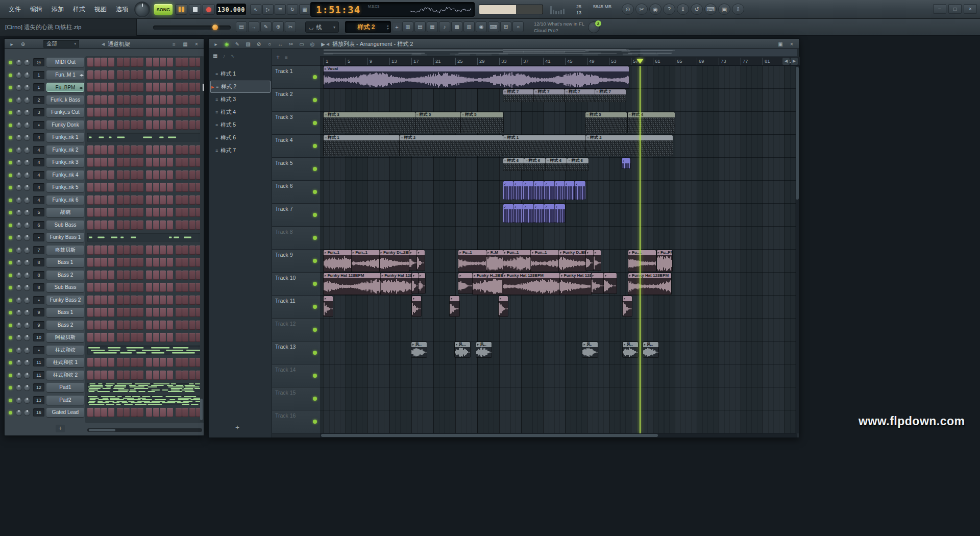  What do you see at coordinates (738, 9) in the screenshot?
I see `cloud-download-icon: ⇩` at bounding box center [738, 9].